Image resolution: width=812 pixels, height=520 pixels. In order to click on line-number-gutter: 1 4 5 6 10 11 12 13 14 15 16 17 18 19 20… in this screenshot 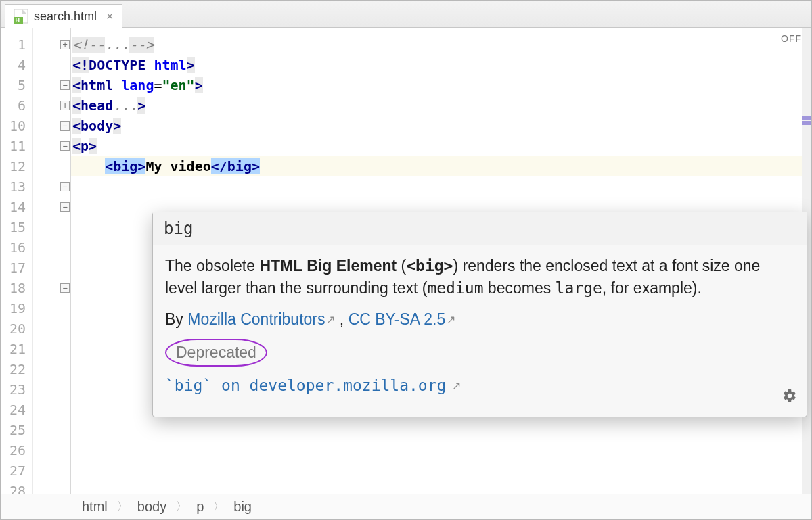, I will do `click(17, 261)`.